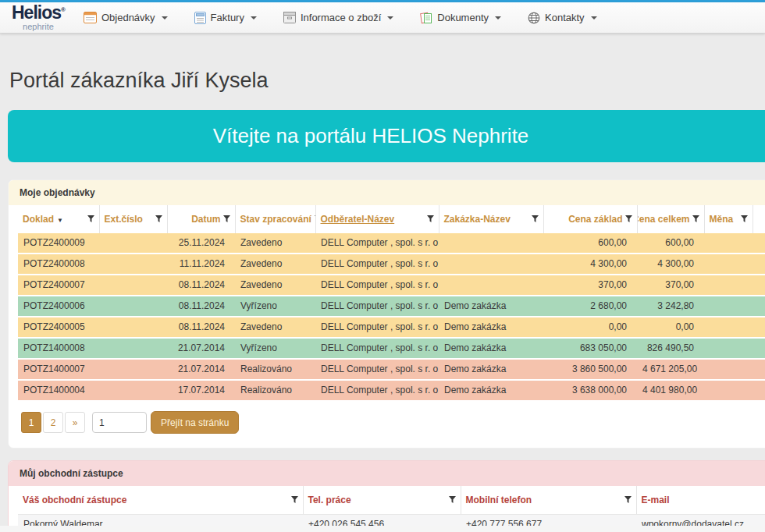  I want to click on rep-col-vas-obchodni-zastupce: Váš obchodní zástupce, so click(161, 501).